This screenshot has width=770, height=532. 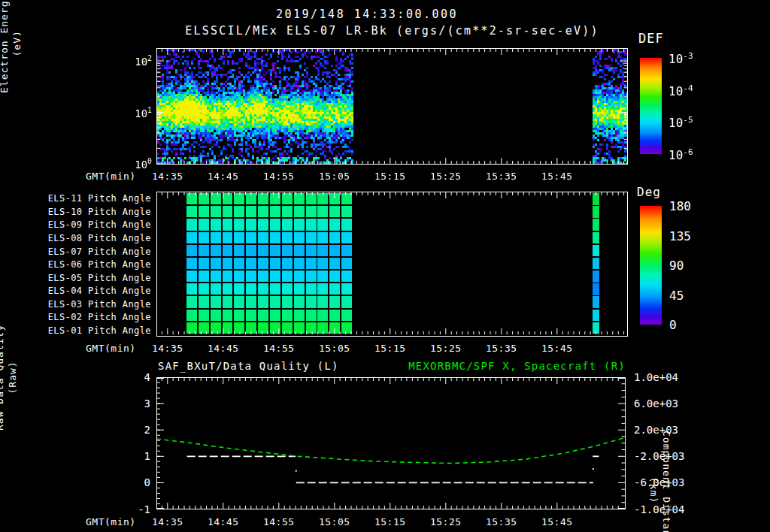 What do you see at coordinates (168, 176) in the screenshot?
I see `x-tick-label-top: 14:35` at bounding box center [168, 176].